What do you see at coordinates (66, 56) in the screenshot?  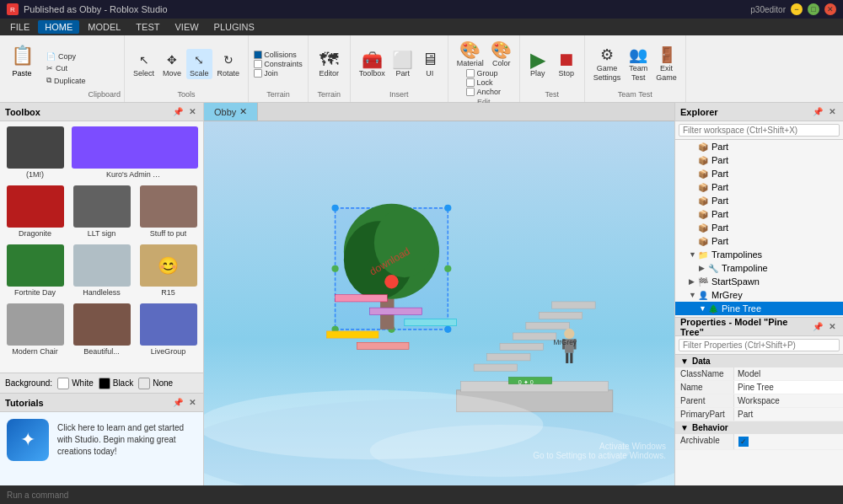 I see `copy-button: 📄 Copy` at bounding box center [66, 56].